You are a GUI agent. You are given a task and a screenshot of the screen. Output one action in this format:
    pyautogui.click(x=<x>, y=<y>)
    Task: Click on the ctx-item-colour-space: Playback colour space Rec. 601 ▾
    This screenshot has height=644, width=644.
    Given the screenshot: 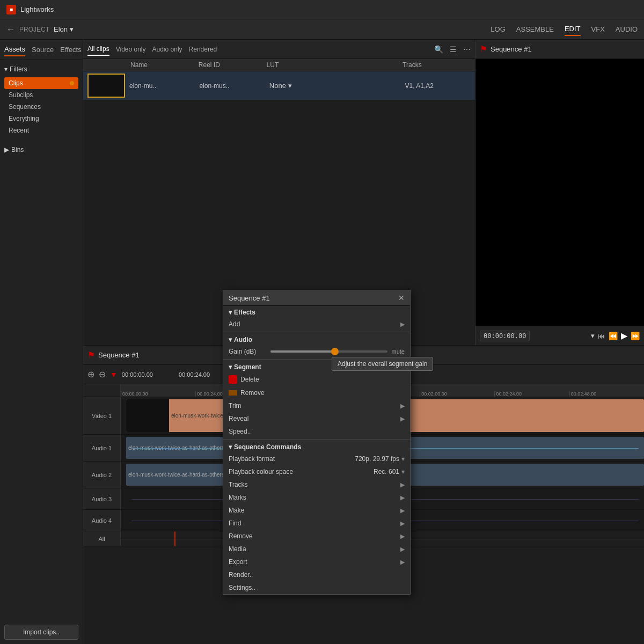 What is the action you would take?
    pyautogui.click(x=317, y=472)
    